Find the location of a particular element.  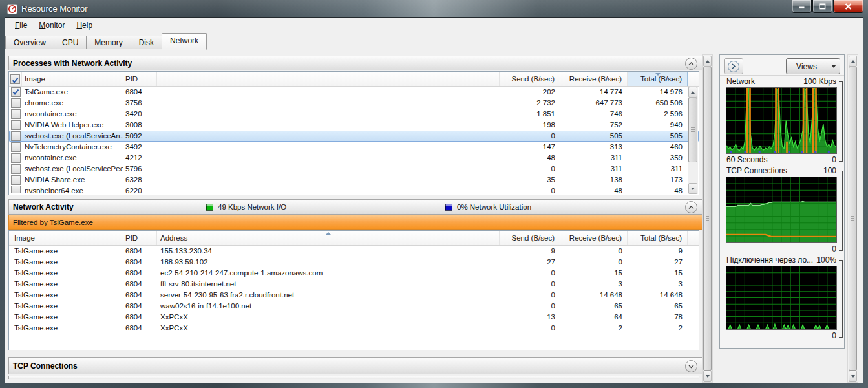

tab-memory: Memory is located at coordinates (109, 43).